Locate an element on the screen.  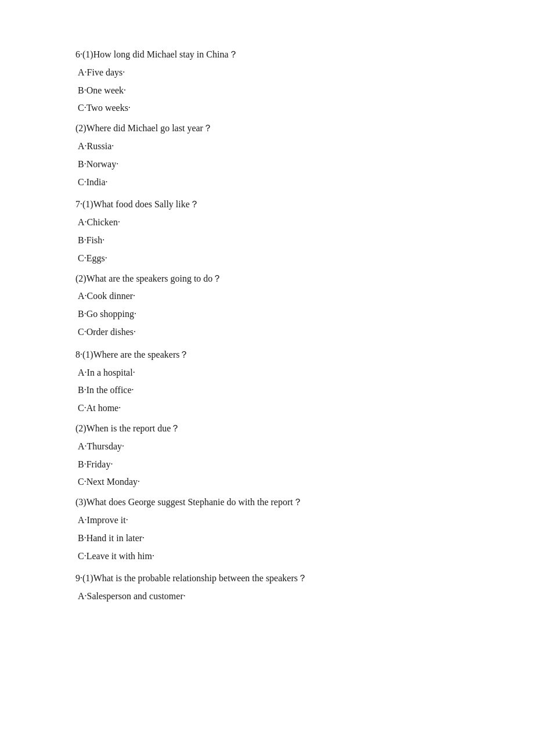
option-a: A·In a hospital· is located at coordinates (271, 373).